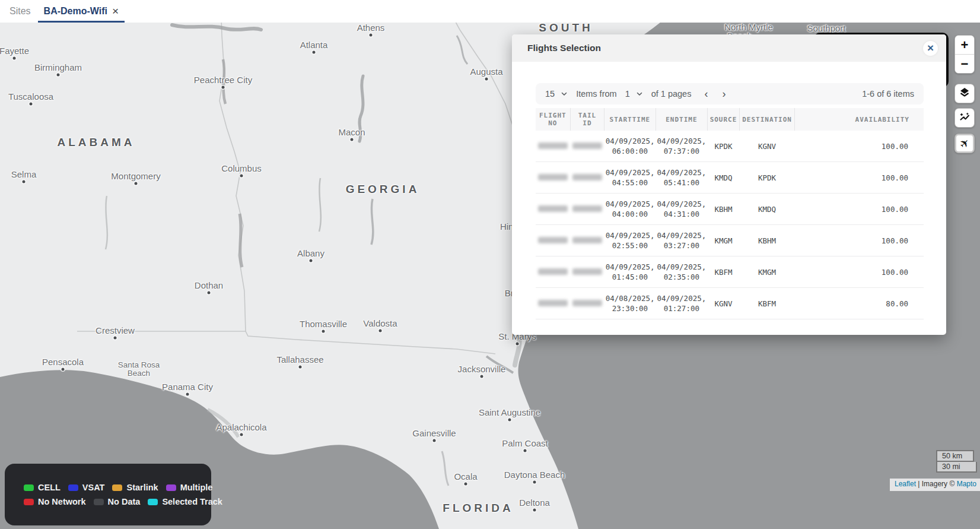 This screenshot has height=529, width=980. I want to click on cell-source: KBHM, so click(724, 209).